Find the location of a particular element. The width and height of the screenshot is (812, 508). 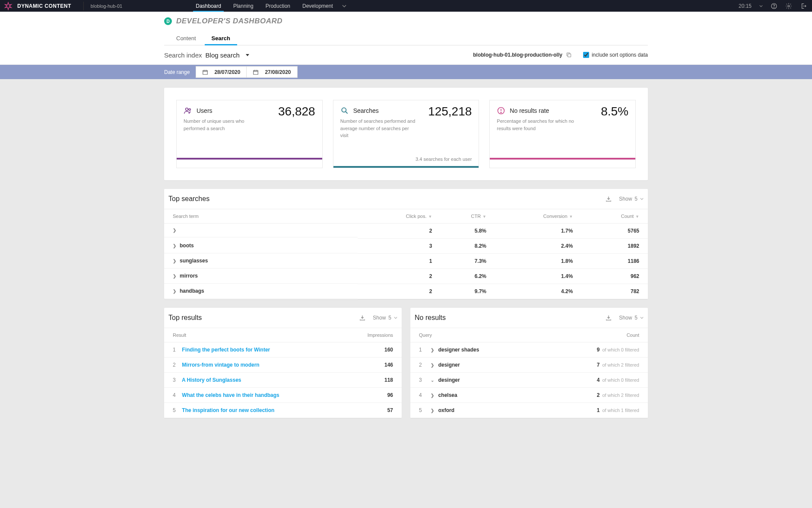

include-sort-checkbox is located at coordinates (586, 55).